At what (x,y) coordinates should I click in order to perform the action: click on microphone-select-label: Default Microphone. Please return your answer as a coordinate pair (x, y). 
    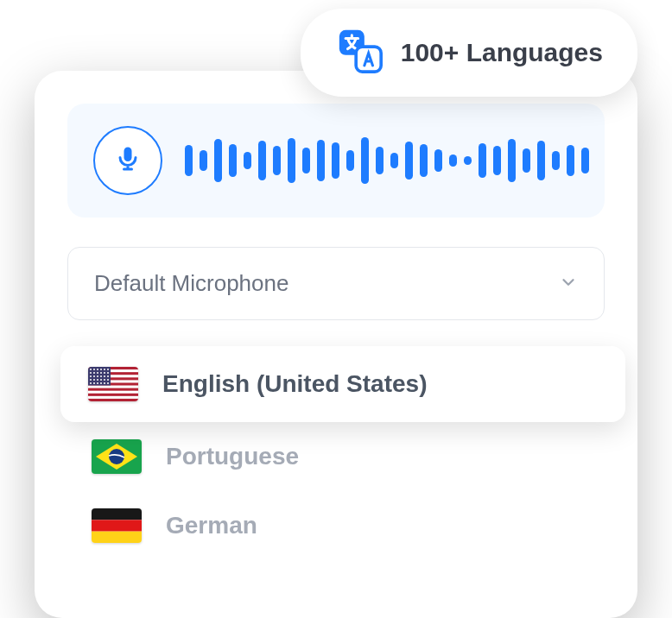
    Looking at the image, I should click on (192, 283).